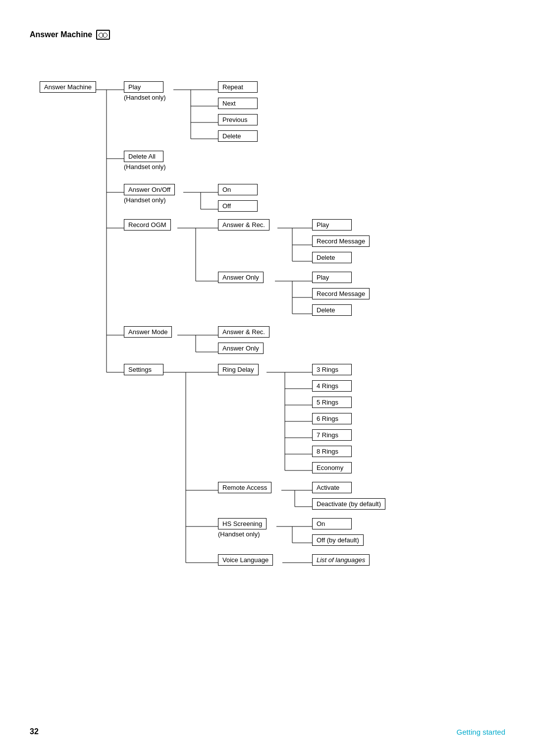 The image size is (535, 756). What do you see at coordinates (341, 560) in the screenshot?
I see `node-list-of-languages: List of languages` at bounding box center [341, 560].